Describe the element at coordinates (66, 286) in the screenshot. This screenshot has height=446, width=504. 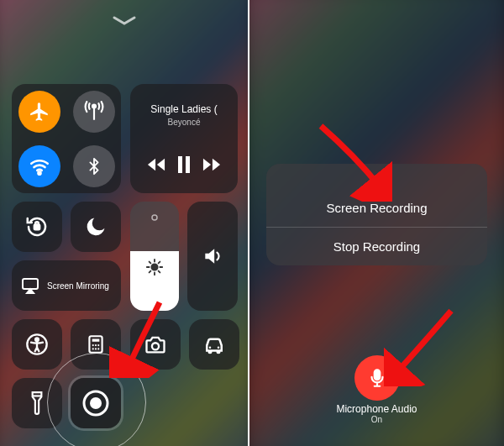
I see `screen-mirroring-button: Screen Mirroring` at that location.